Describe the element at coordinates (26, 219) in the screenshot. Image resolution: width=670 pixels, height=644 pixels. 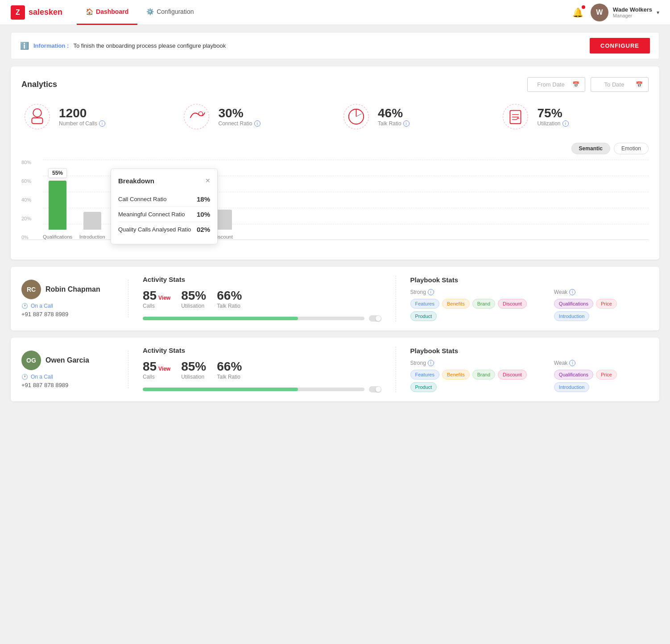
I see `y-label-20: 20%` at that location.